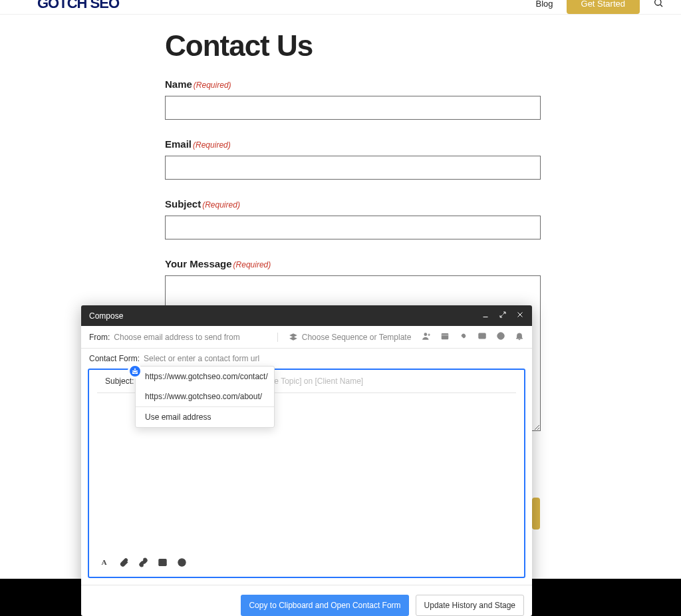 This screenshot has width=681, height=616. I want to click on font-icon: A, so click(105, 564).